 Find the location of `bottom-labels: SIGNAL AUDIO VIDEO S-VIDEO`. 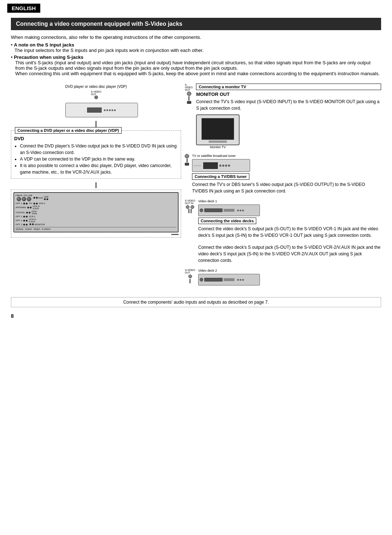

bottom-labels: SIGNAL AUDIO VIDEO S-VIDEO is located at coordinates (96, 229).